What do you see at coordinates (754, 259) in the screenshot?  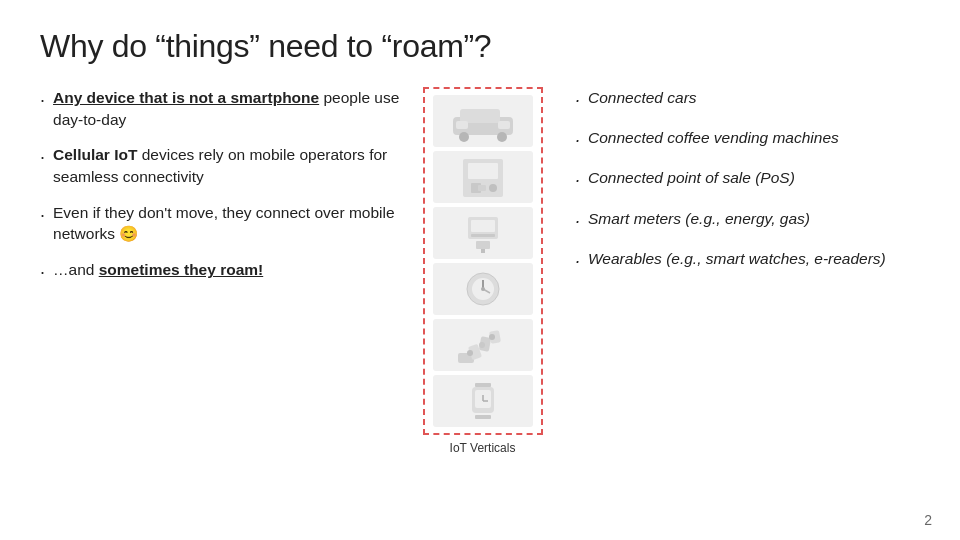 I see `bullet-text-r5: Wearables (e.g., smart watches, e-reader…` at bounding box center [754, 259].